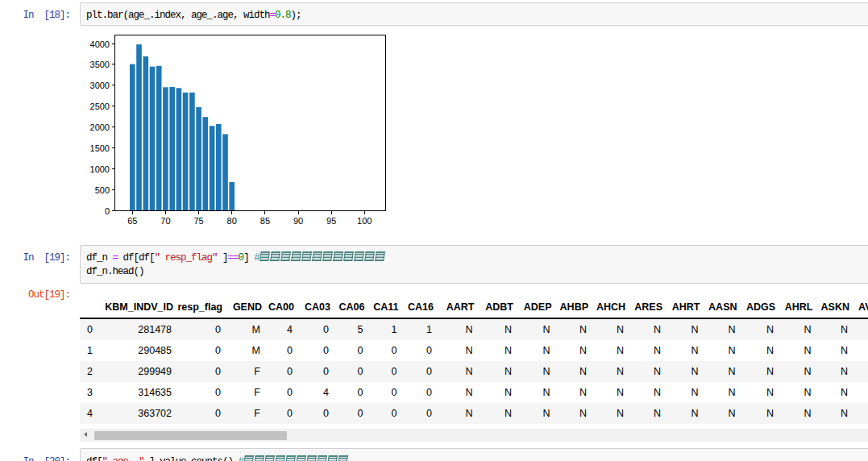 Image resolution: width=868 pixels, height=461 pixels. Describe the element at coordinates (100, 44) in the screenshot. I see `svg-text: 4000` at that location.